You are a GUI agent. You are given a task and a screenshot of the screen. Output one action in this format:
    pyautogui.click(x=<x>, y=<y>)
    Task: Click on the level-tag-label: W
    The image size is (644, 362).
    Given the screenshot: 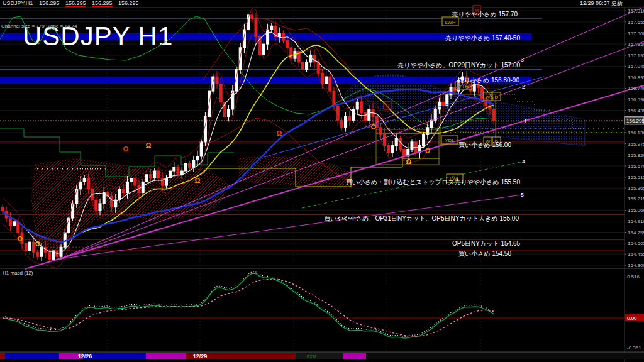 What is the action you would take?
    pyautogui.click(x=488, y=97)
    